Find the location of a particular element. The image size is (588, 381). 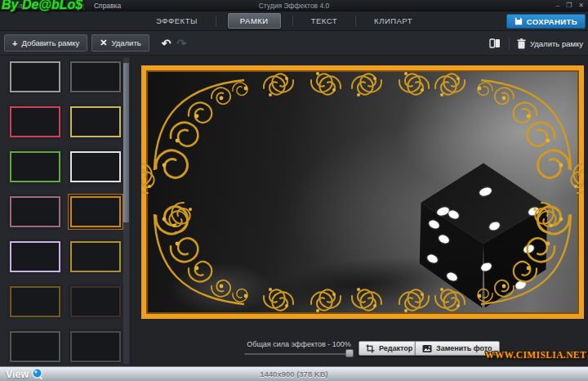

redo-icon: ↷ is located at coordinates (181, 43).